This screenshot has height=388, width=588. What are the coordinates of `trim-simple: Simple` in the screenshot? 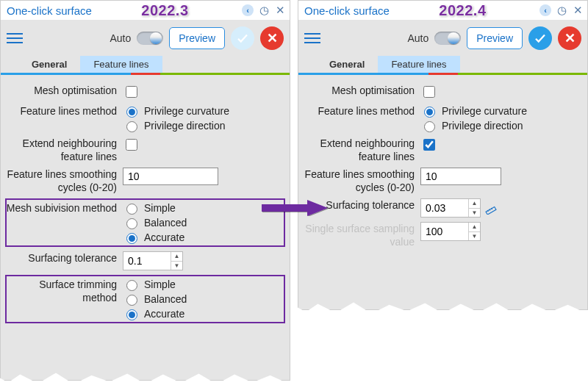 It's located at (154, 284).